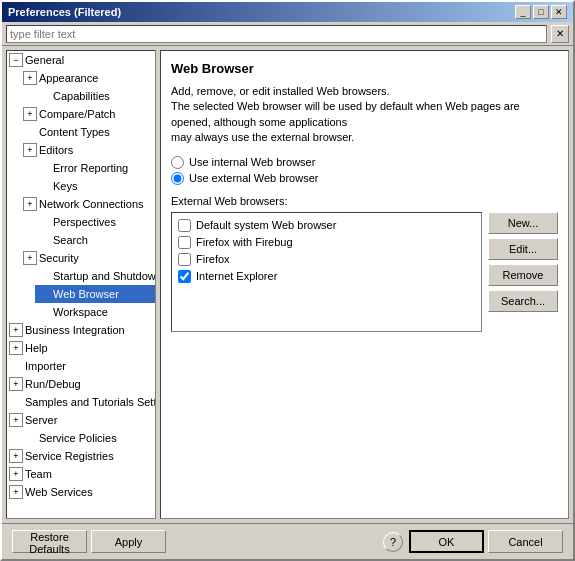 This screenshot has height=561, width=575. Describe the element at coordinates (523, 12) in the screenshot. I see `minimize-button: _` at that location.